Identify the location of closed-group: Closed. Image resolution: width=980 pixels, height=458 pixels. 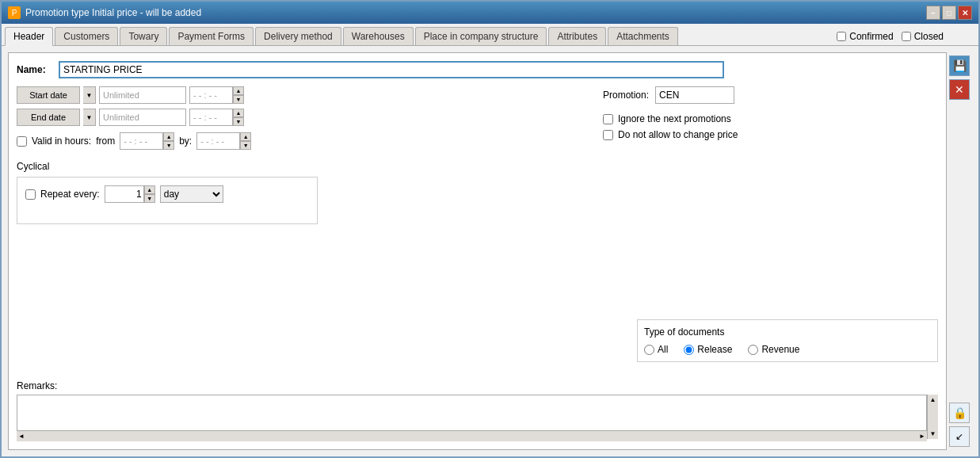
(922, 36).